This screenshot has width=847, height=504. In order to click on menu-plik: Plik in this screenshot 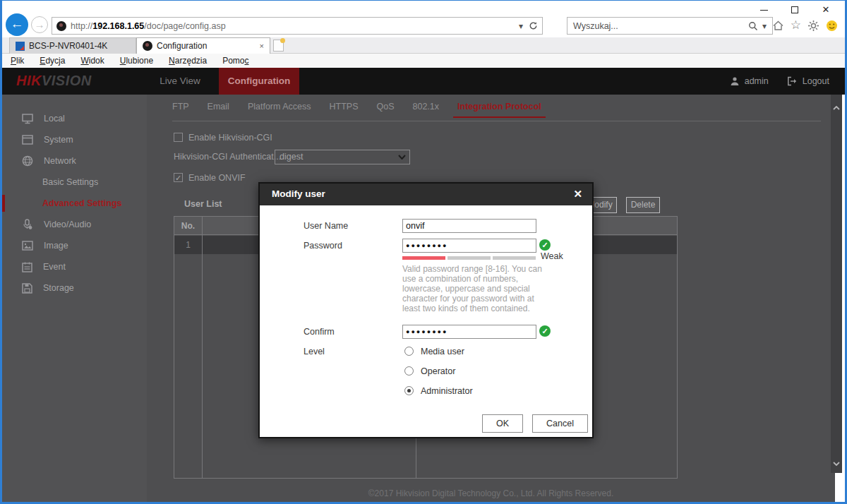, I will do `click(17, 61)`.